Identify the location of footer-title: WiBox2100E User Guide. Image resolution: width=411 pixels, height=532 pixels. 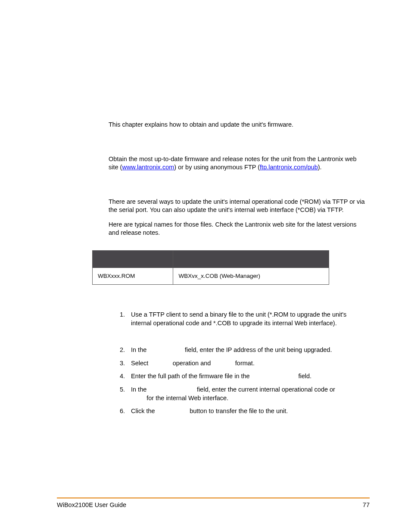
(91, 505).